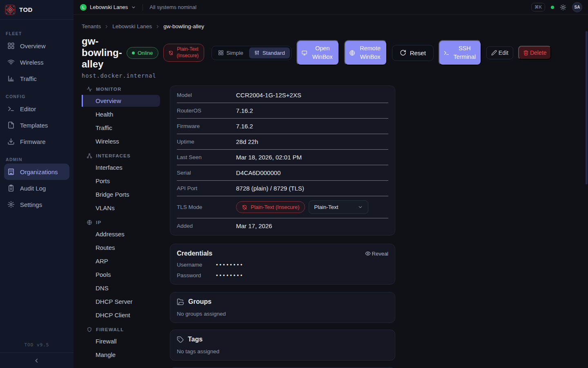  What do you see at coordinates (31, 204) in the screenshot?
I see `sidebar-item-label: Settings` at bounding box center [31, 204].